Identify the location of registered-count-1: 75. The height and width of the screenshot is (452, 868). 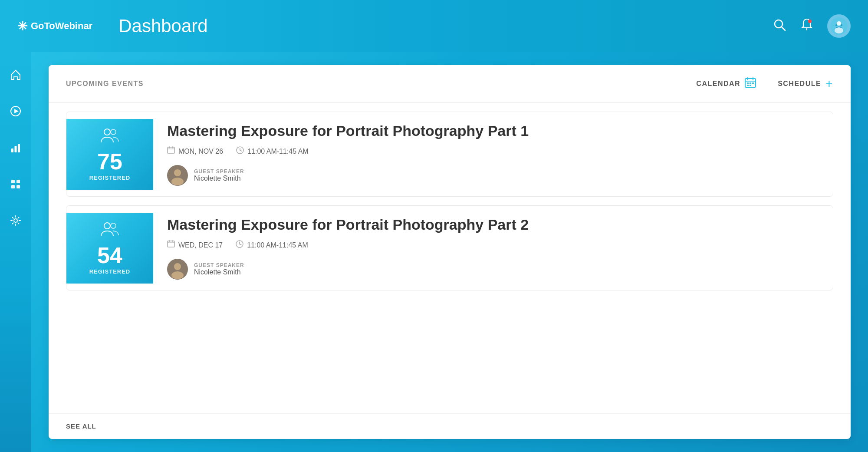
(110, 162).